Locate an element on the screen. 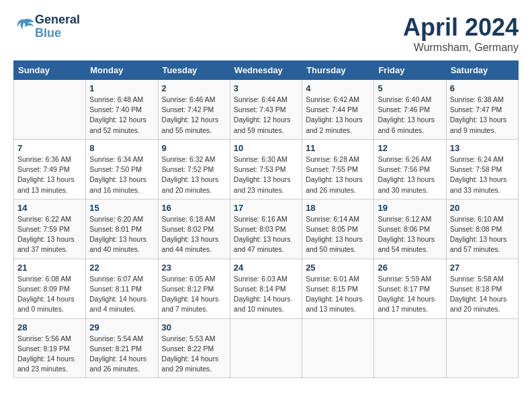  logo-text: GeneralBlue is located at coordinates (58, 27).